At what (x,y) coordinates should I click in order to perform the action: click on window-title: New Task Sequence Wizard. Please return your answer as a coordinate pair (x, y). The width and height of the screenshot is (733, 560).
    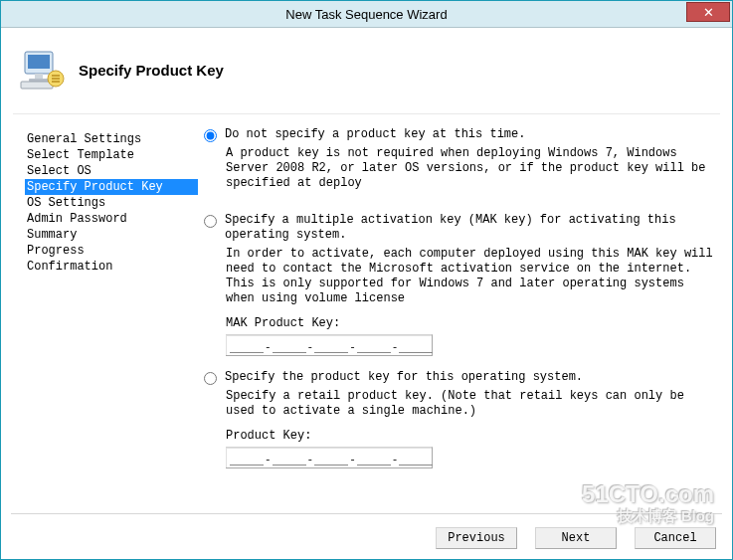
    Looking at the image, I should click on (366, 14).